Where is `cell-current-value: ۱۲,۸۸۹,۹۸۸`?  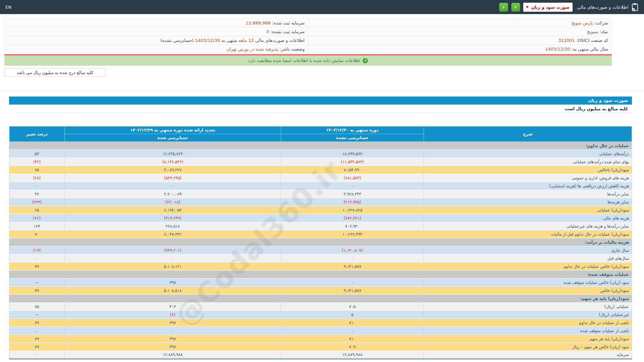 cell-current-value: ۱۲,۸۸۹,۹۸۸ is located at coordinates (353, 355).